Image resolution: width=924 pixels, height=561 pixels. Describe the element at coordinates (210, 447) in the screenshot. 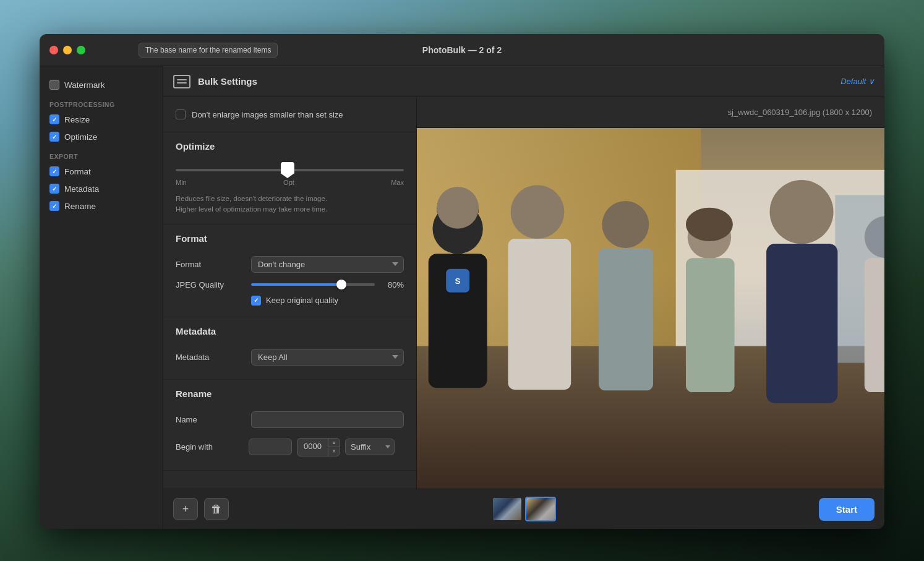

I see `begin-with-label: Begin with` at that location.